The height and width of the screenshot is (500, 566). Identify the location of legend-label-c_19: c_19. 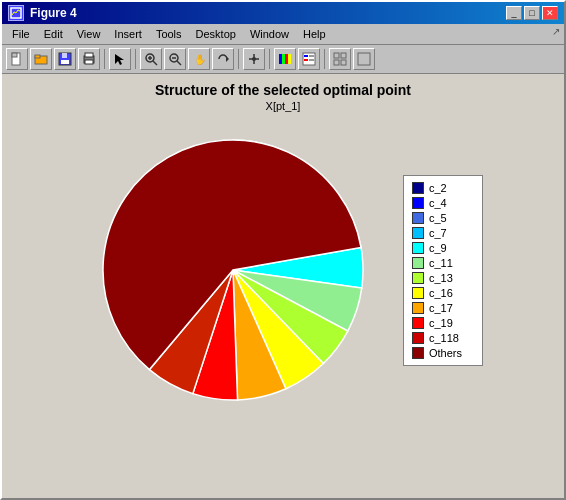
(441, 323).